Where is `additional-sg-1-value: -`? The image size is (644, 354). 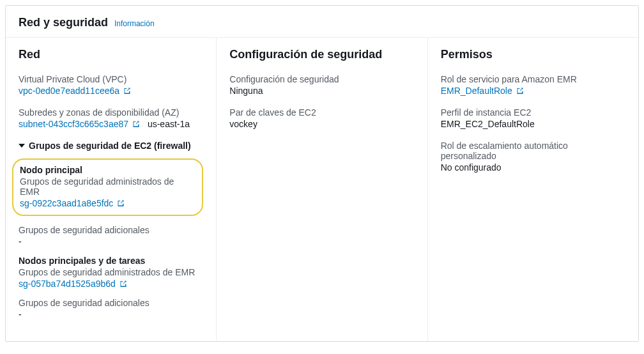 additional-sg-1-value: - is located at coordinates (111, 242).